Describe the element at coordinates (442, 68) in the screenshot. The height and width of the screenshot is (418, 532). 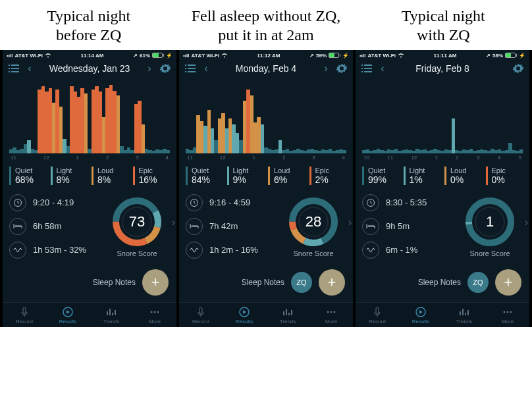
I see `date-title: Friday, Feb 8` at that location.